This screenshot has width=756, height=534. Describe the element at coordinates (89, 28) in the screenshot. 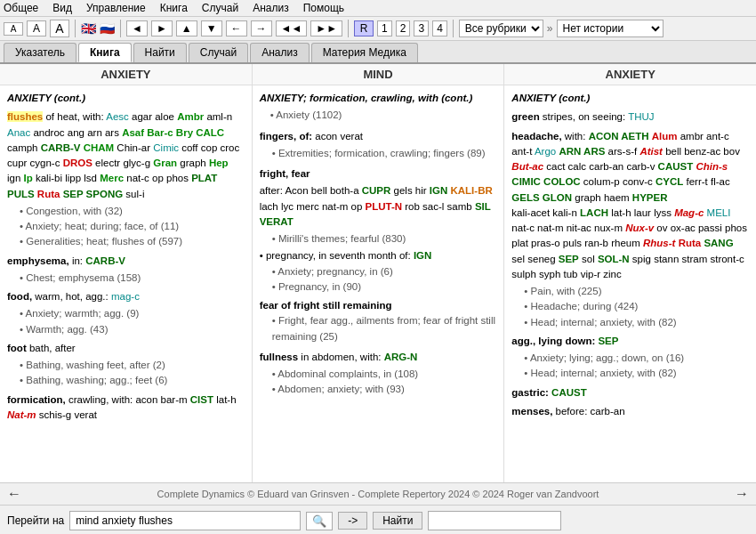

I see `flag-gb: 🇬🇧` at that location.